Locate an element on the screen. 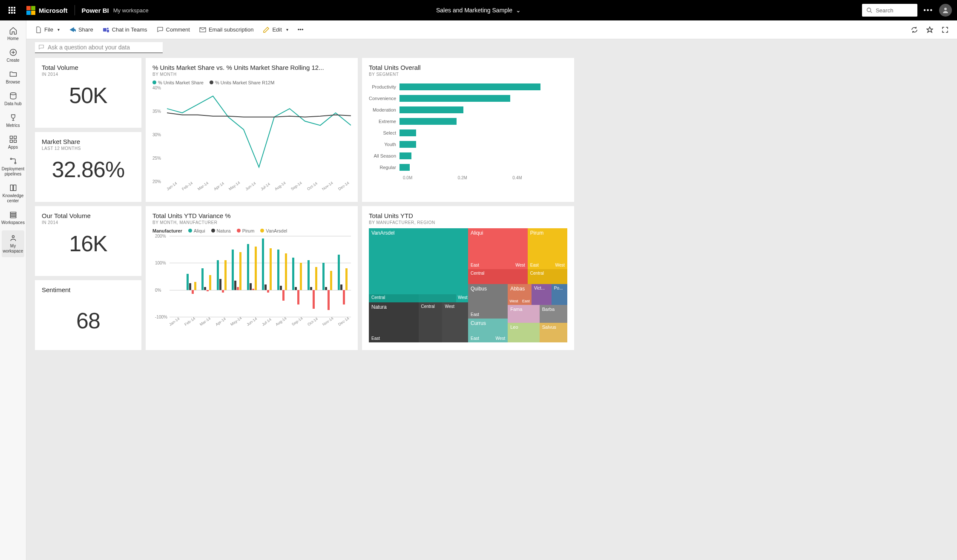  microsoft-logo: Microsoft is located at coordinates (47, 10).